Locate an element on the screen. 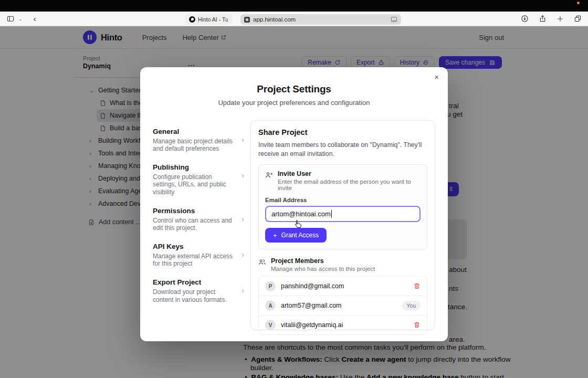 This screenshot has height=378, width=588. invite-user-title: Invite User is located at coordinates (349, 174).